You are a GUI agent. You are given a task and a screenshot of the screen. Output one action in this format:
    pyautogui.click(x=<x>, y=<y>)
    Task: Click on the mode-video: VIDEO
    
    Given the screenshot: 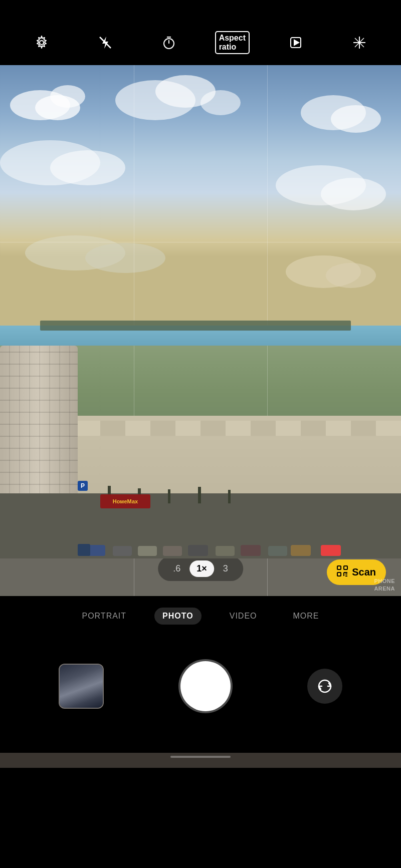 What is the action you would take?
    pyautogui.click(x=244, y=616)
    